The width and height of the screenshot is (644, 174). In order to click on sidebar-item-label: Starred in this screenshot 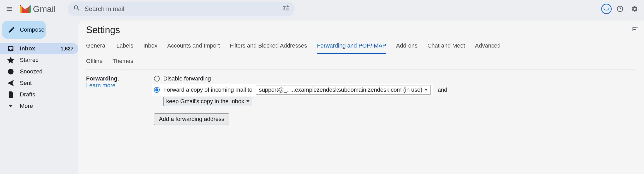, I will do `click(47, 60)`.